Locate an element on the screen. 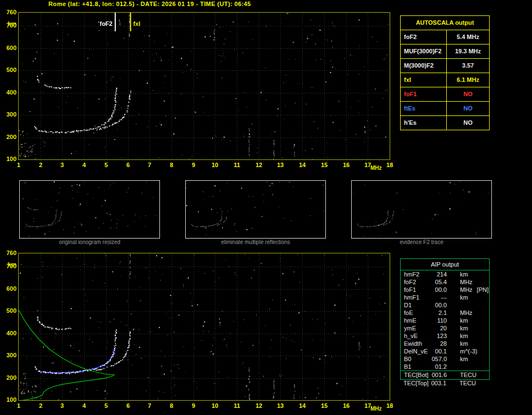 Image resolution: width=532 pixels, height=415 pixels. y-tick-600: 600 is located at coordinates (9, 289).